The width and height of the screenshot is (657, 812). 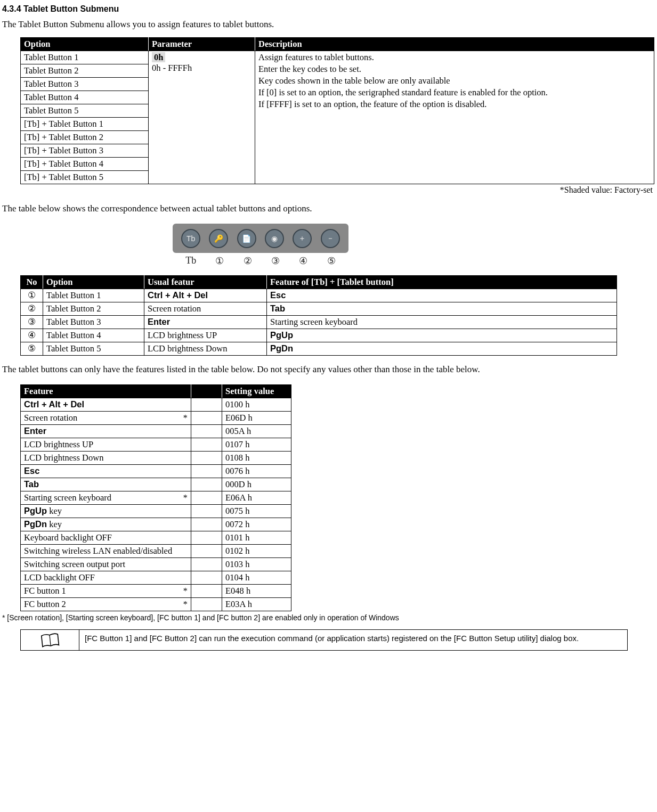 What do you see at coordinates (328, 370) in the screenshot?
I see `features-paragraph: The tablet buttons can only have the fea…` at bounding box center [328, 370].